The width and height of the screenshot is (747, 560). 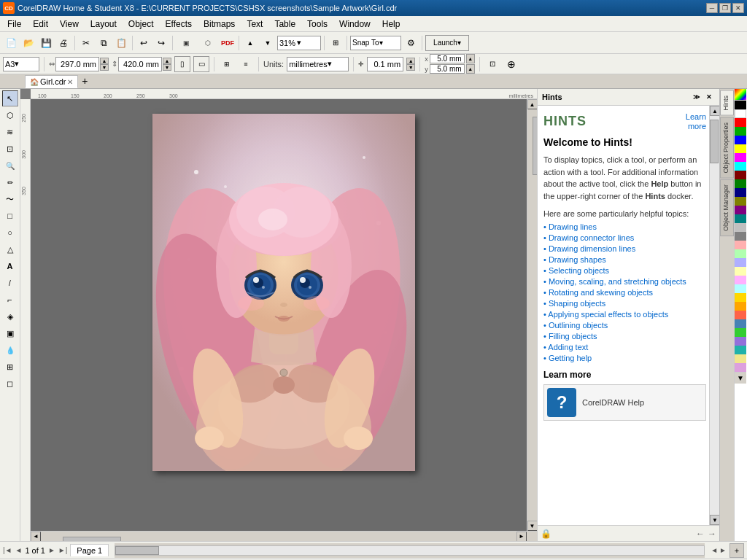 I want to click on nudge-down: ▼, so click(x=411, y=67).